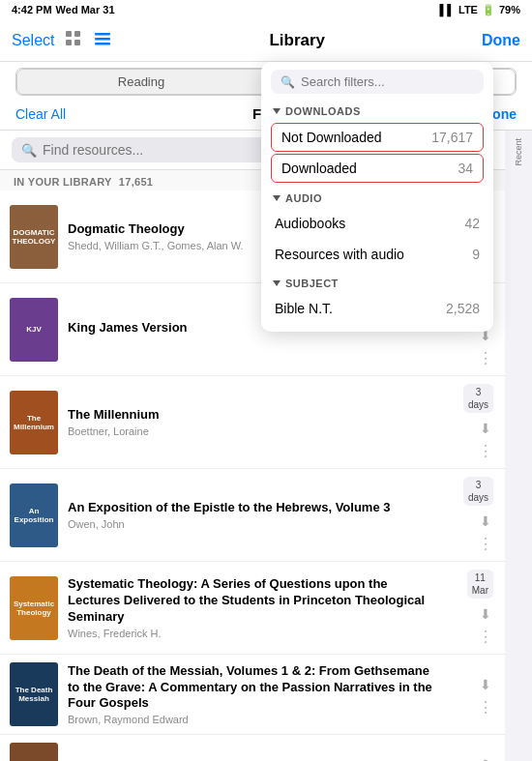 This screenshot has width=532, height=761. Describe the element at coordinates (377, 297) in the screenshot. I see `filter-section: SUBJECT Bible N.T. 2,528` at that location.